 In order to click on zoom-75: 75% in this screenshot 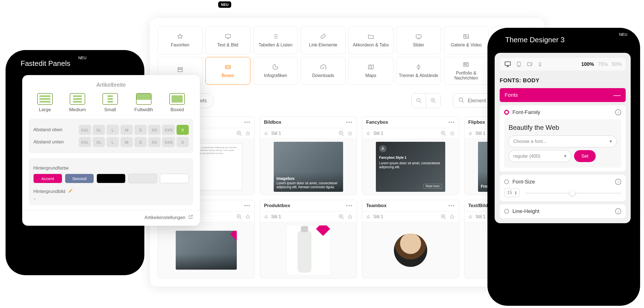, I will do `click(603, 64)`.